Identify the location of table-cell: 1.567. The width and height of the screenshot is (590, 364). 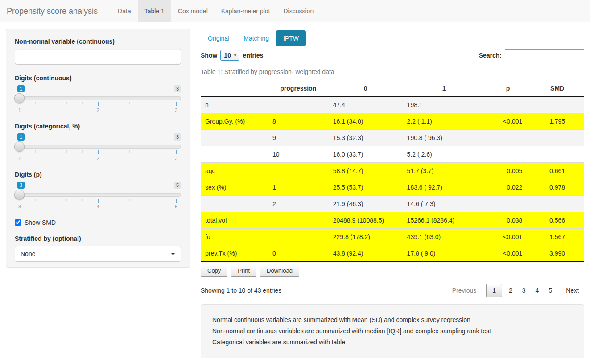
(557, 237).